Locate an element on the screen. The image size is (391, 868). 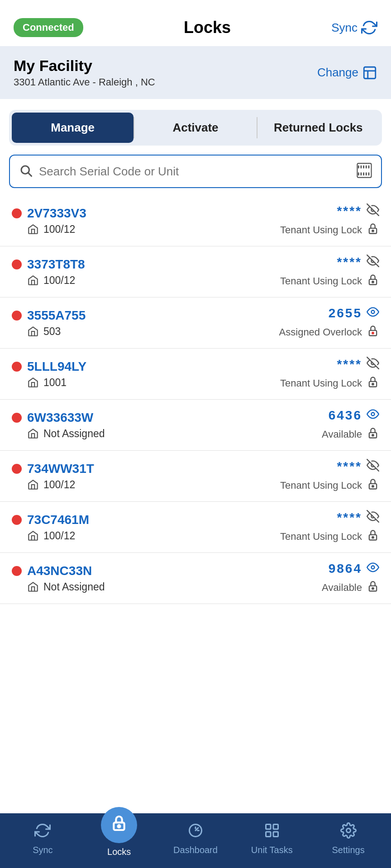
lock-item: 3373T8T8 100/12 **** Tenant Using Lock is located at coordinates (196, 272).